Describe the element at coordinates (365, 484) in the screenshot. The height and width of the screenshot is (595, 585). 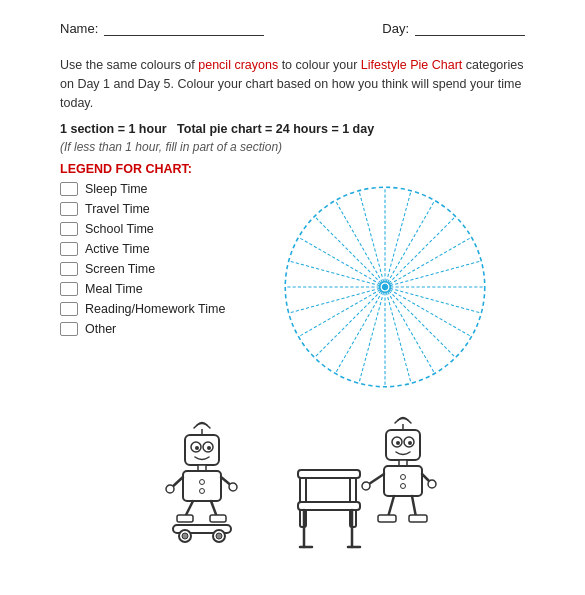
I see `robot-chair-icon` at that location.